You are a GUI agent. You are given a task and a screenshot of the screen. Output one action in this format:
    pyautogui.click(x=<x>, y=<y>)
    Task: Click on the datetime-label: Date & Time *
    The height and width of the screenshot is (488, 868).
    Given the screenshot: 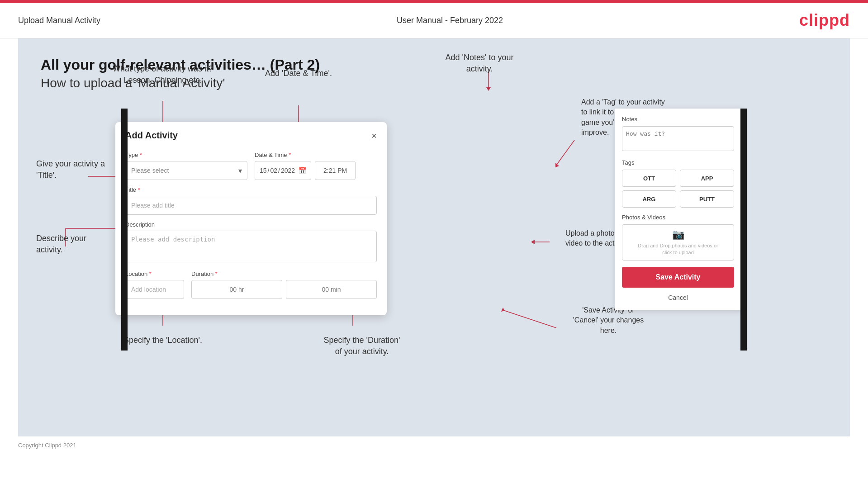 What is the action you would take?
    pyautogui.click(x=316, y=155)
    